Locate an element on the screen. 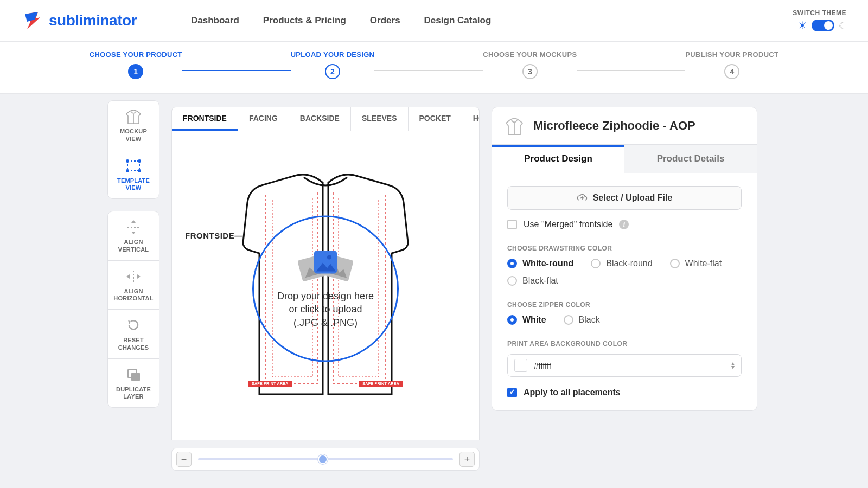 Image resolution: width=868 pixels, height=488 pixels. duplicate-icon is located at coordinates (133, 375).